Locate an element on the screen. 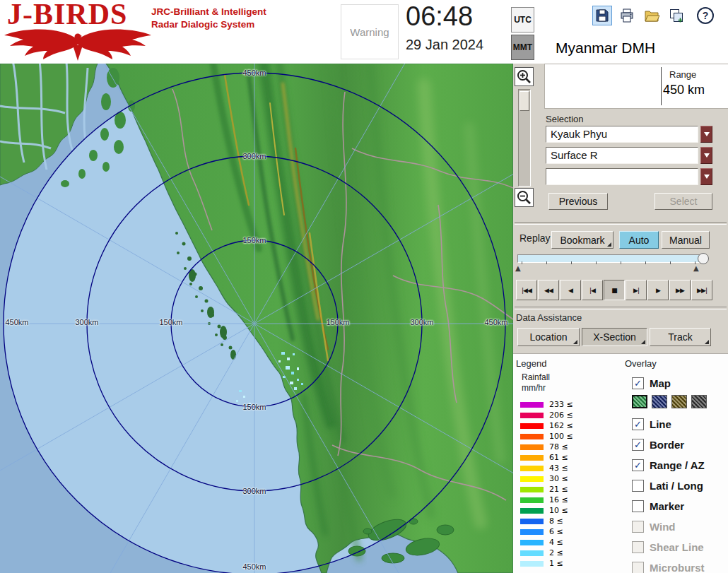 The height and width of the screenshot is (573, 728). manual-button: Manual is located at coordinates (686, 240).